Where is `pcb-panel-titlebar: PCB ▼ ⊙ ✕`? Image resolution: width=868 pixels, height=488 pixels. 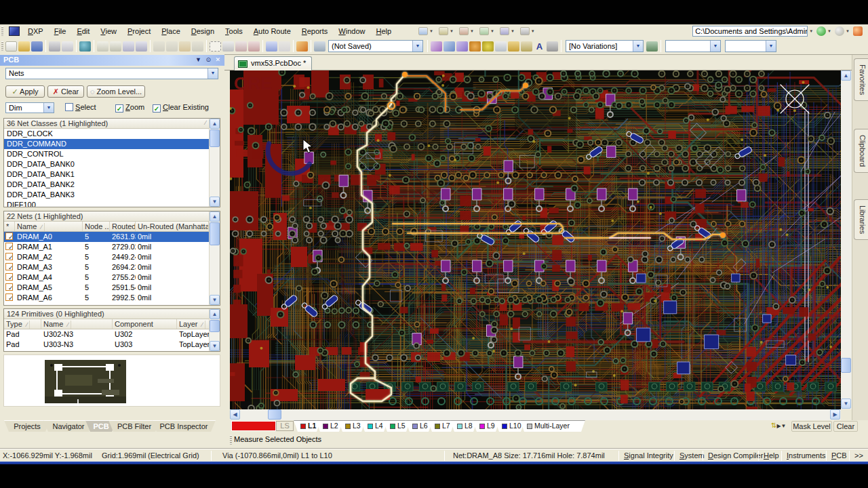
pcb-panel-titlebar: PCB ▼ ⊙ ✕ is located at coordinates (113, 60).